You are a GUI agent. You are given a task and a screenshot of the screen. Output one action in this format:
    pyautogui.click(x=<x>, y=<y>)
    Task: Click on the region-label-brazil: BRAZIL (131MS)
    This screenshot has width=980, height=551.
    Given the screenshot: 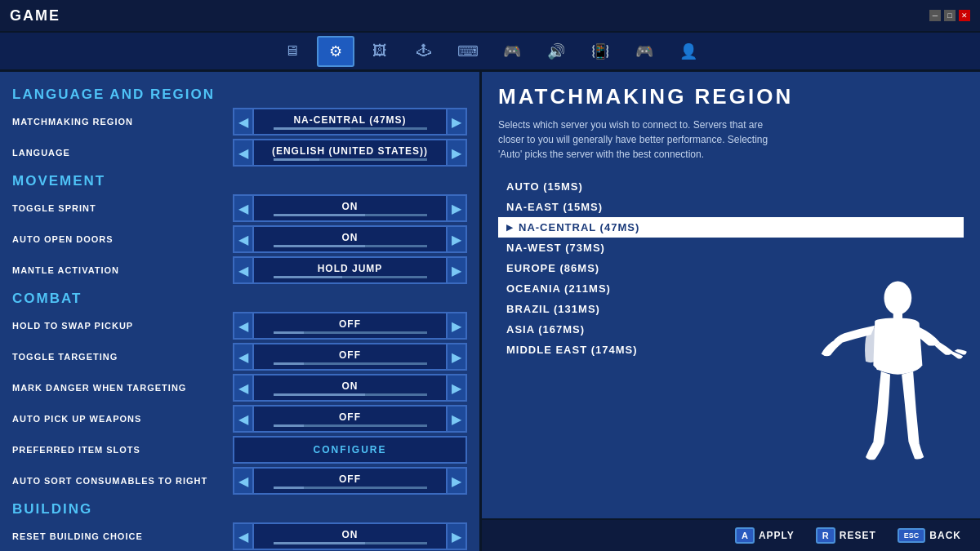 What is the action you would take?
    pyautogui.click(x=554, y=309)
    